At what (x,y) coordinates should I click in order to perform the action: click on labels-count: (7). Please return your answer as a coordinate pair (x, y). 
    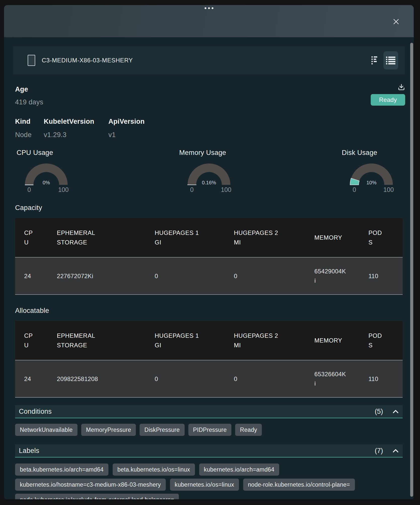
    Looking at the image, I should click on (379, 451).